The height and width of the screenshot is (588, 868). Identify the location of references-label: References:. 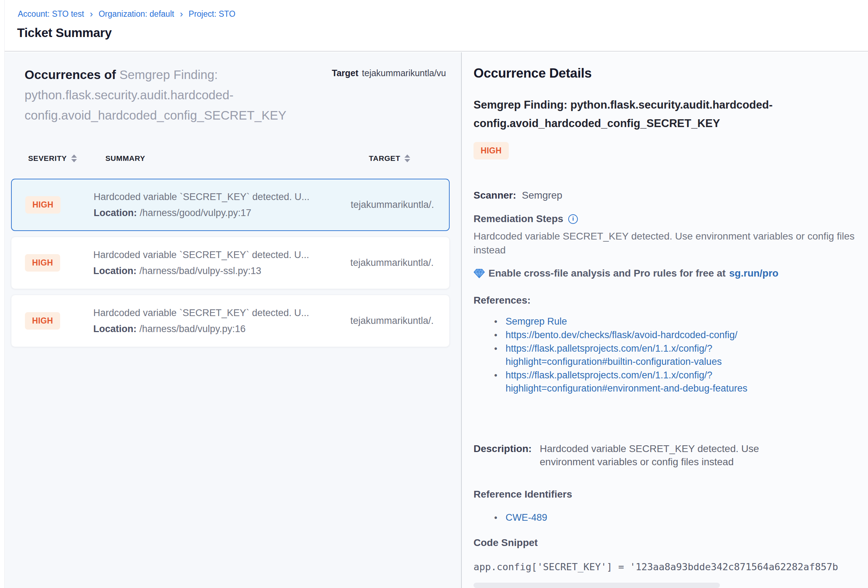
(502, 300).